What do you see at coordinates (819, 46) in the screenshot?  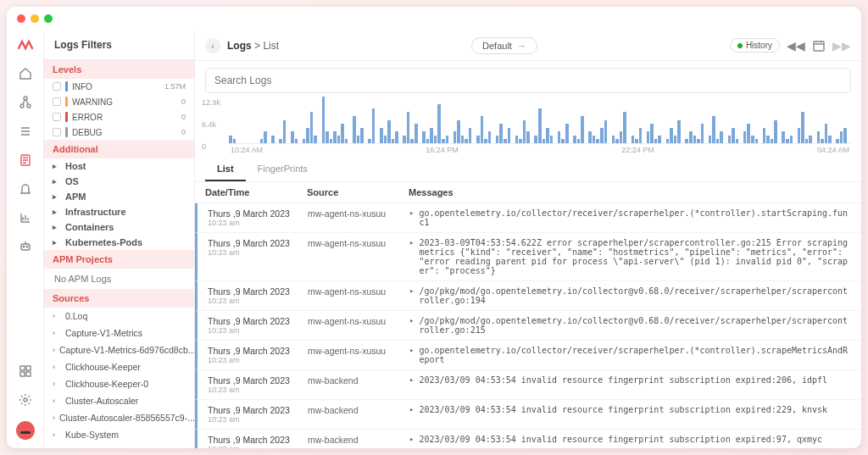 I see `calendar-icon` at bounding box center [819, 46].